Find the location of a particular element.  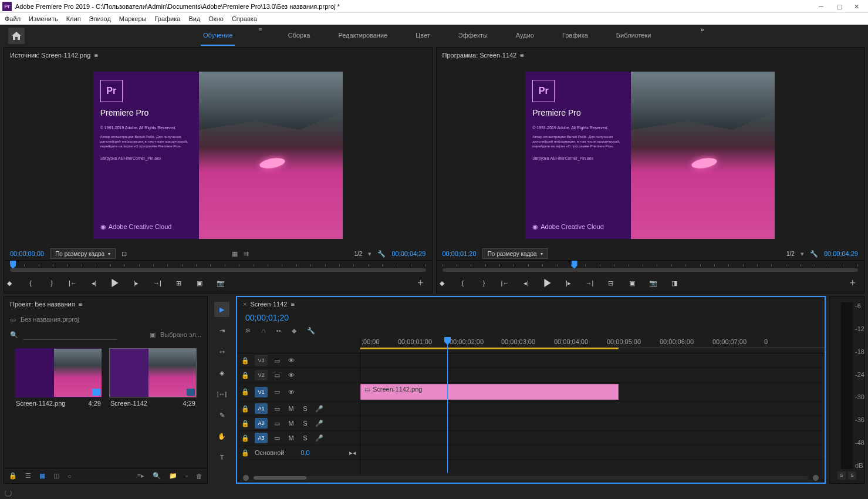

freeform-icon: ◫ is located at coordinates (56, 476).